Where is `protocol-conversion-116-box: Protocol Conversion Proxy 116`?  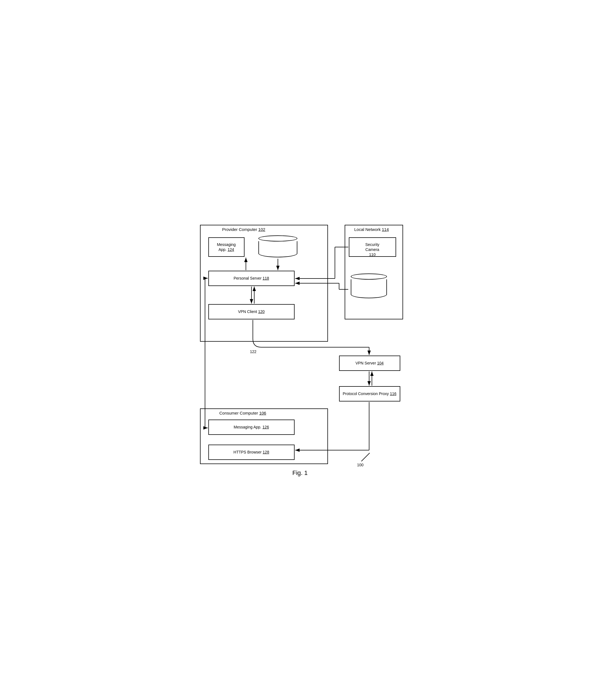 protocol-conversion-116-box: Protocol Conversion Proxy 116 is located at coordinates (370, 394).